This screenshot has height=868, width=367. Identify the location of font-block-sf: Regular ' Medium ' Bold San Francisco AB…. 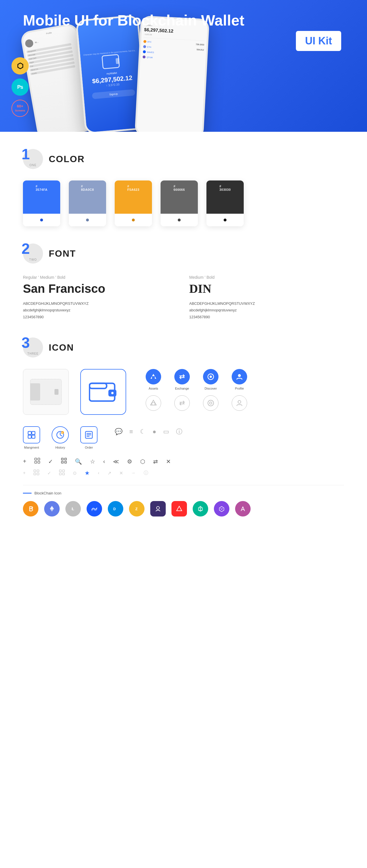
(101, 298).